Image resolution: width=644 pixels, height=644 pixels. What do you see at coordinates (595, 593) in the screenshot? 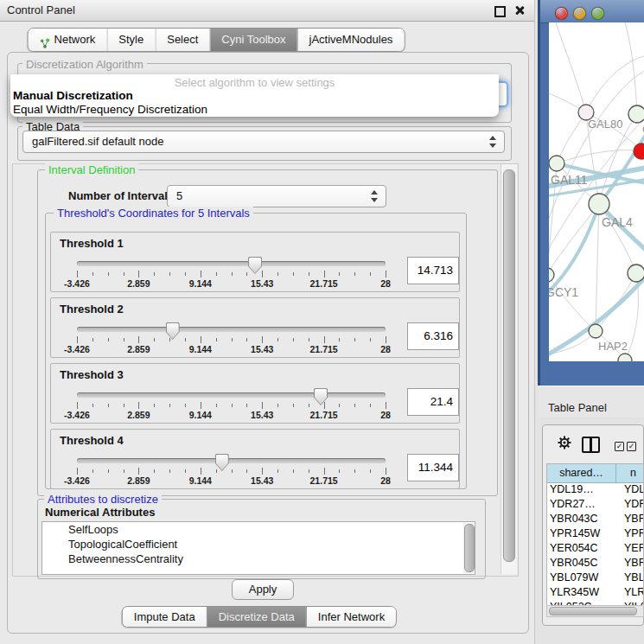
I see `table-row: YLR345WYLR34` at bounding box center [595, 593].